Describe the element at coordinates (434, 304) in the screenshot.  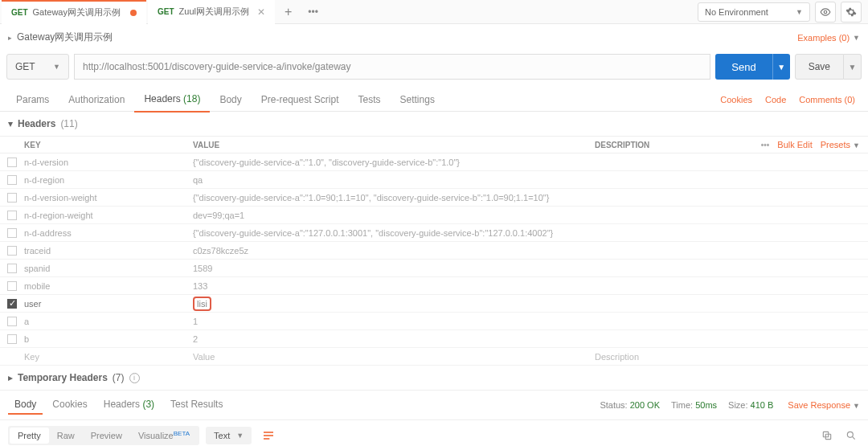
I see `header-row: userlisi` at that location.